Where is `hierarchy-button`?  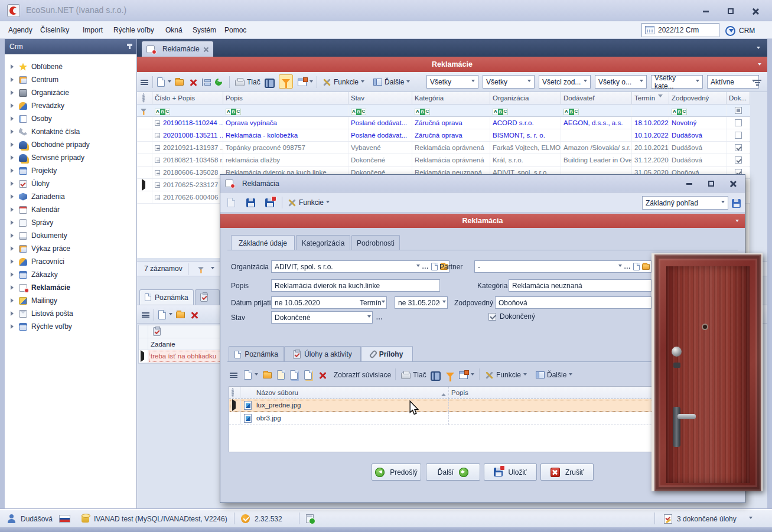 hierarchy-button is located at coordinates (206, 82).